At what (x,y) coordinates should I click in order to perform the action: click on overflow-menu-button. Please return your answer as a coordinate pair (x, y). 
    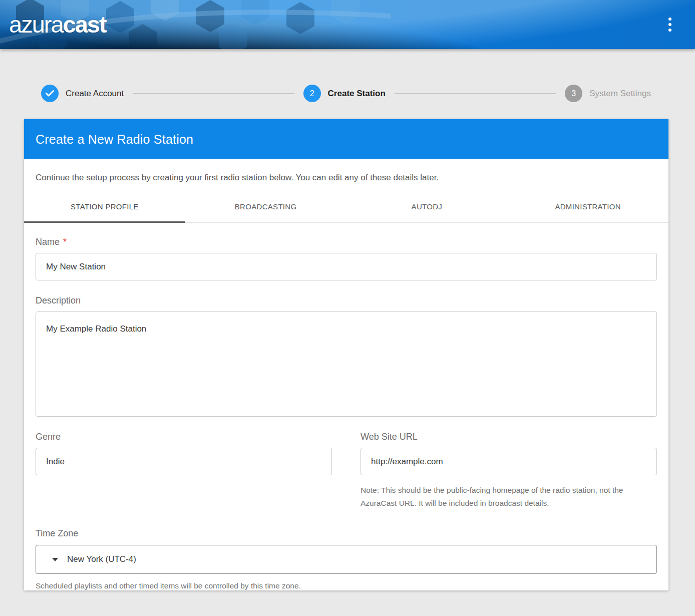
    Looking at the image, I should click on (670, 25).